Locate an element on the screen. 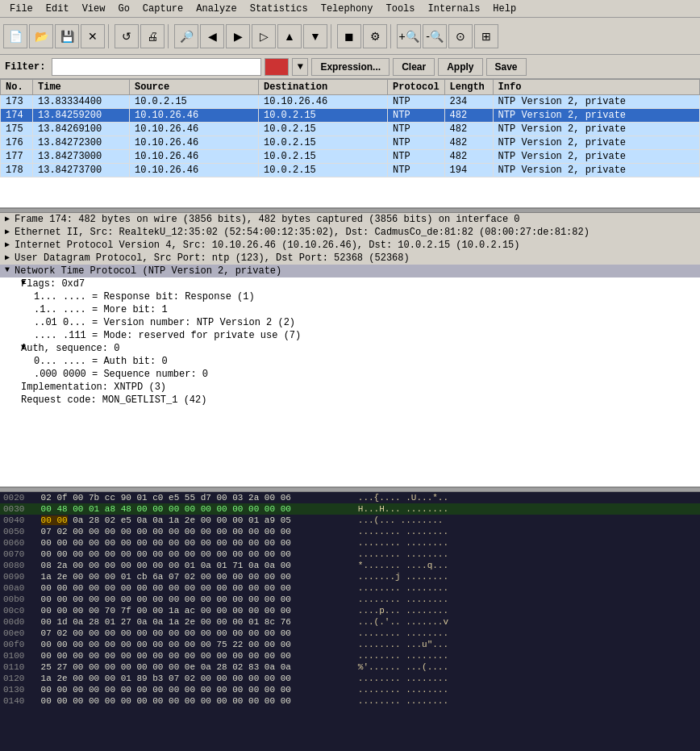 The image size is (700, 751). hex-row: 0090 1a 2e 00 00 00 01 cb 6a 07 02 00 00… is located at coordinates (350, 577).